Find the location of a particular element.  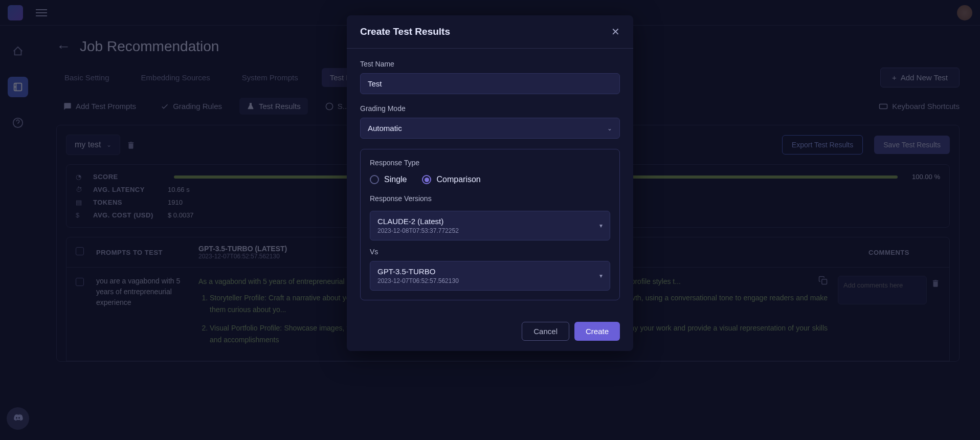

test-name-label: Test Name is located at coordinates (490, 64).